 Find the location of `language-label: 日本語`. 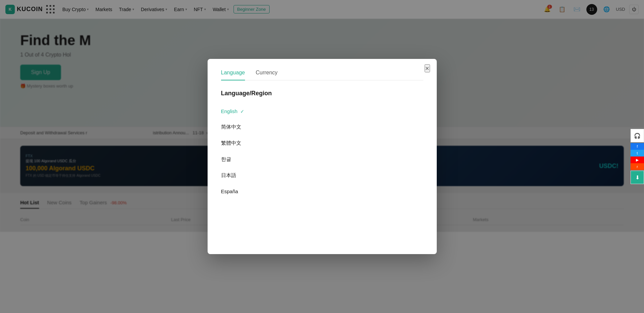

language-label: 日本語 is located at coordinates (228, 176).